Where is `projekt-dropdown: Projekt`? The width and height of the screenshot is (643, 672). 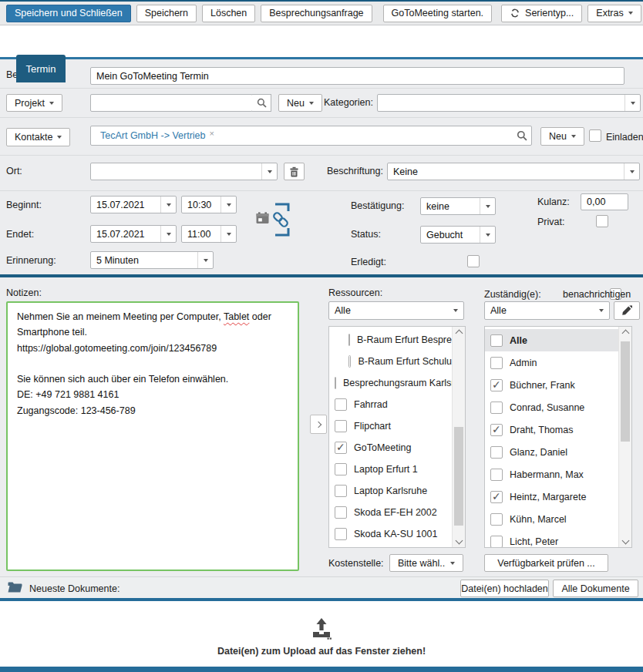 projekt-dropdown: Projekt is located at coordinates (34, 103).